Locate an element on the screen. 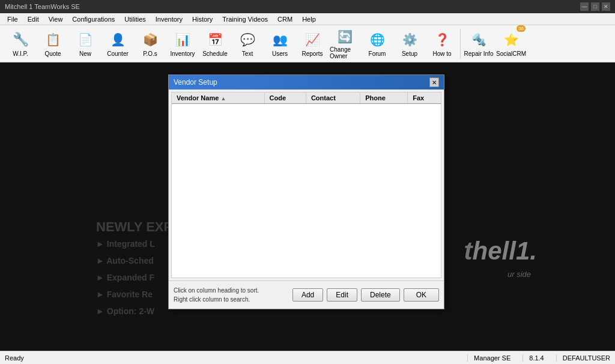 Image resolution: width=615 pixels, height=364 pixels. manager-label: Manager SE is located at coordinates (489, 358).